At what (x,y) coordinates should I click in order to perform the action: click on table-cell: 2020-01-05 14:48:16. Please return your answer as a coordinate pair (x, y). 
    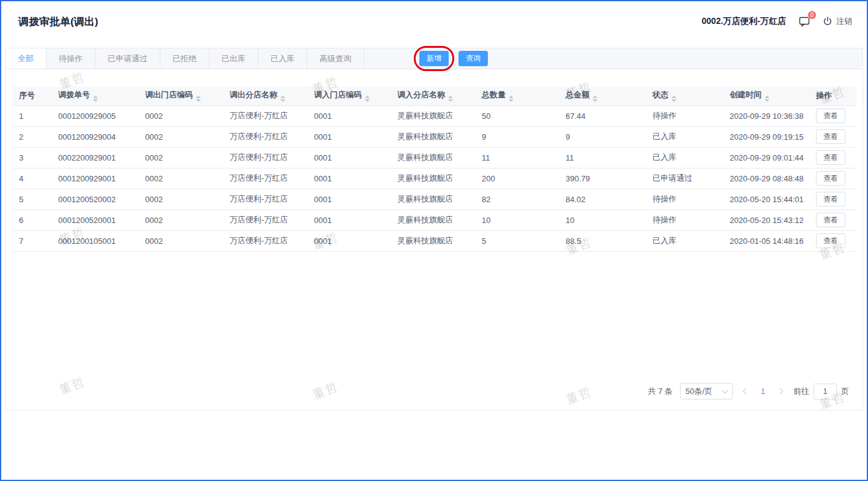
    Looking at the image, I should click on (766, 241).